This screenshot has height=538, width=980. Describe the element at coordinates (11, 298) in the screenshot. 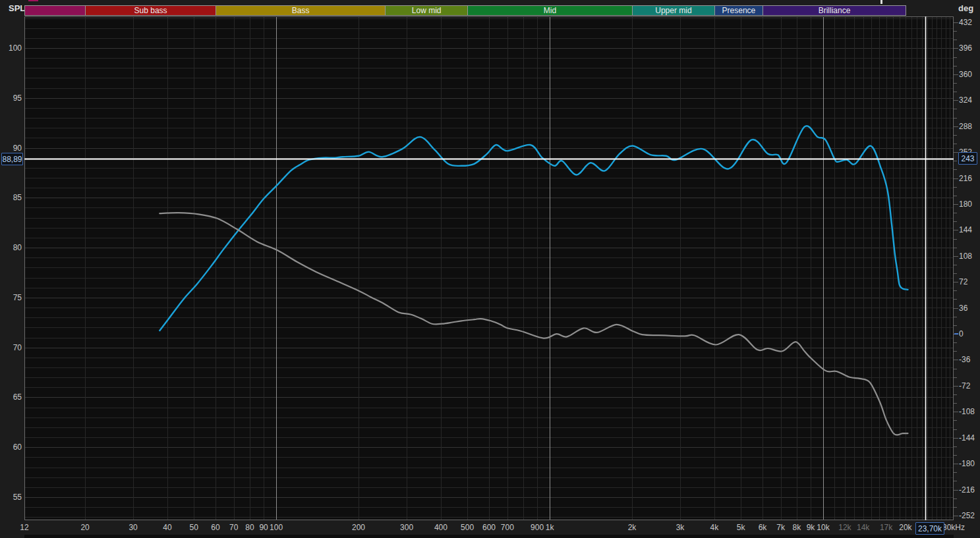

I see `spl-tick-label: 75` at that location.